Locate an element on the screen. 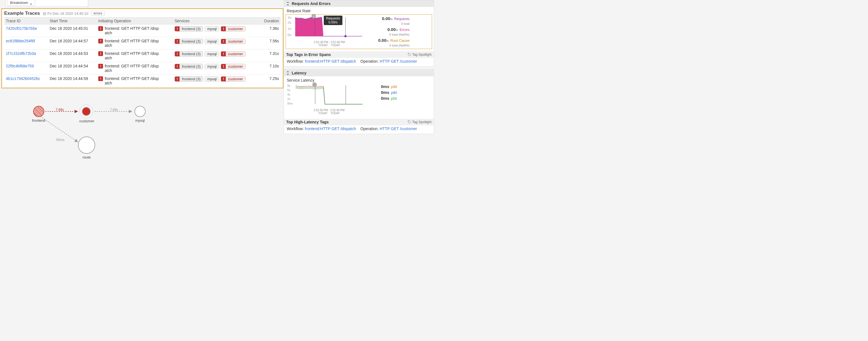  chip-label: frontend (3) is located at coordinates (191, 66).